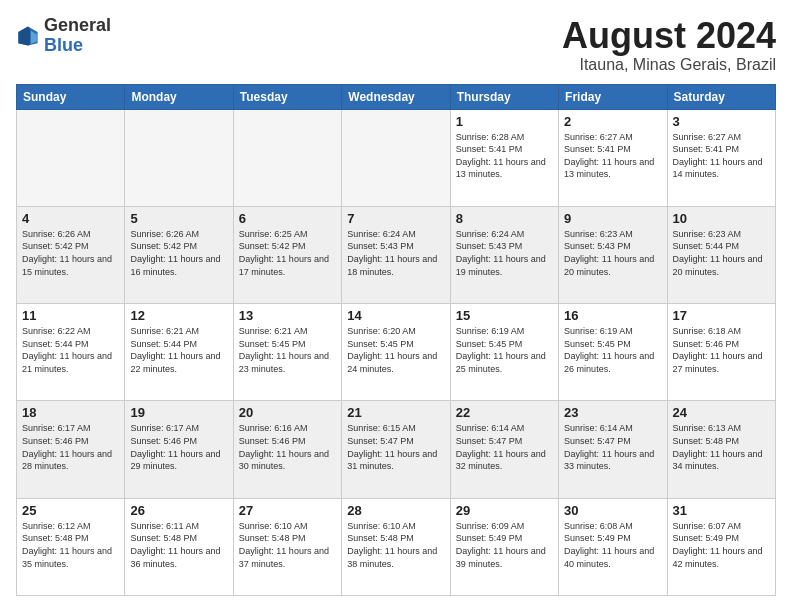  Describe the element at coordinates (722, 412) in the screenshot. I see `day-number: 24` at that location.